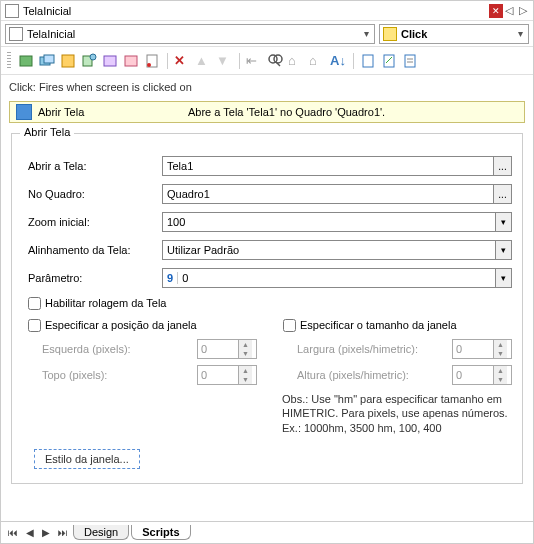 The width and height of the screenshot is (534, 544). What do you see at coordinates (290, 326) in the screenshot?
I see `especificar-tamanho-checkbox` at bounding box center [290, 326].